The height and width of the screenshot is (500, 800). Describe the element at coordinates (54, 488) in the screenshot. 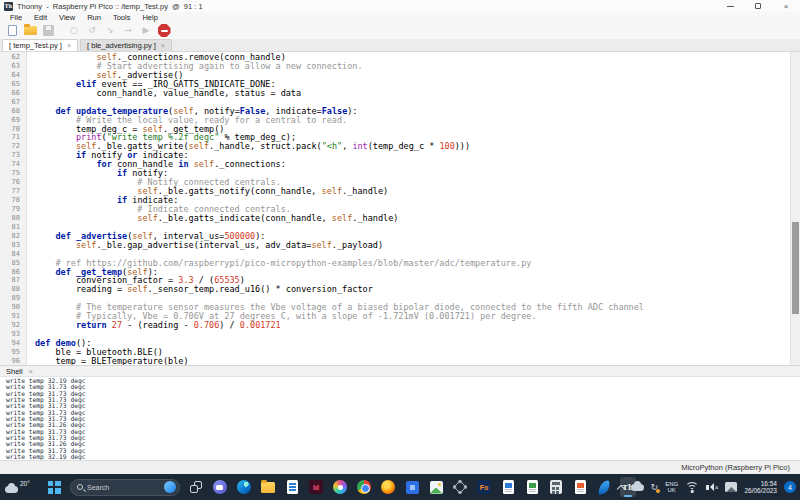

I see `start-icon` at that location.